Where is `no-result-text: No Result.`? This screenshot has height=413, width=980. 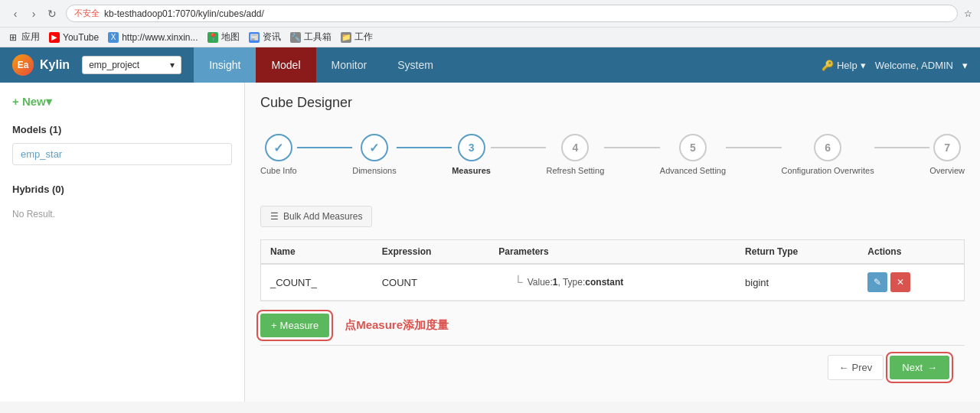
no-result-text: No Result. is located at coordinates (122, 214).